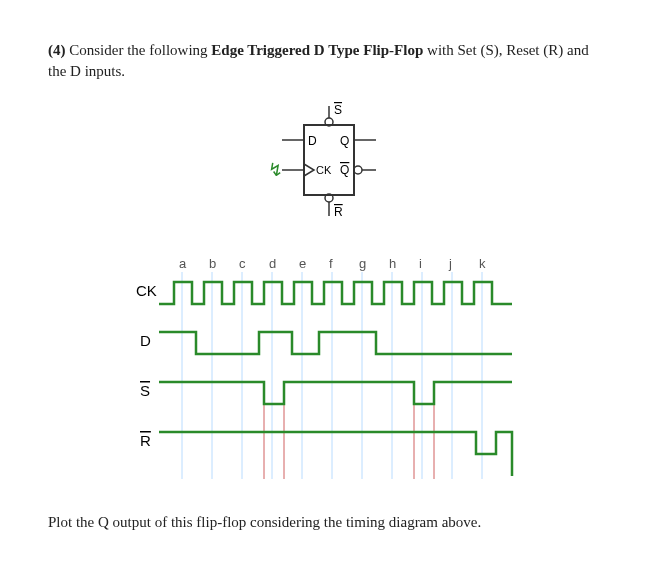 Image resolution: width=647 pixels, height=575 pixels. Describe the element at coordinates (146, 290) in the screenshot. I see `signal-ck-label: CK` at that location.